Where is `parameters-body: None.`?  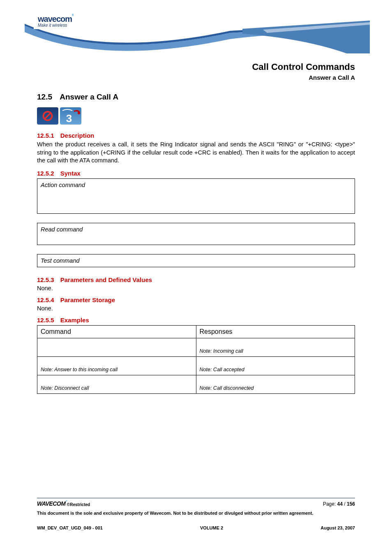 parameters-body: None. is located at coordinates (196, 288).